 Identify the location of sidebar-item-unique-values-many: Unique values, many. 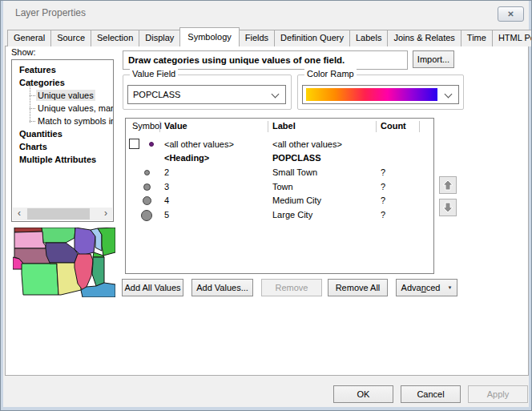
(62, 108).